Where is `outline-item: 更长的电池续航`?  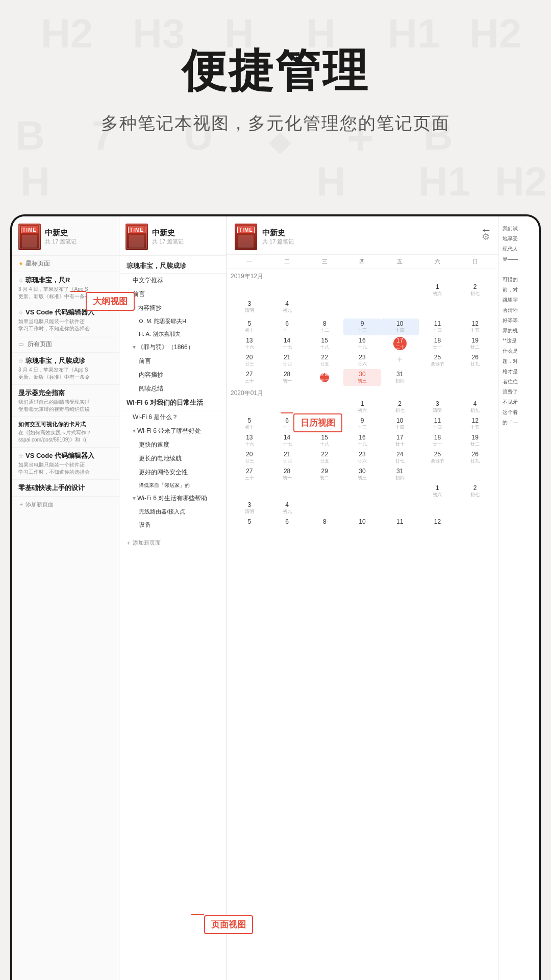 outline-item: 更长的电池续航 is located at coordinates (172, 458).